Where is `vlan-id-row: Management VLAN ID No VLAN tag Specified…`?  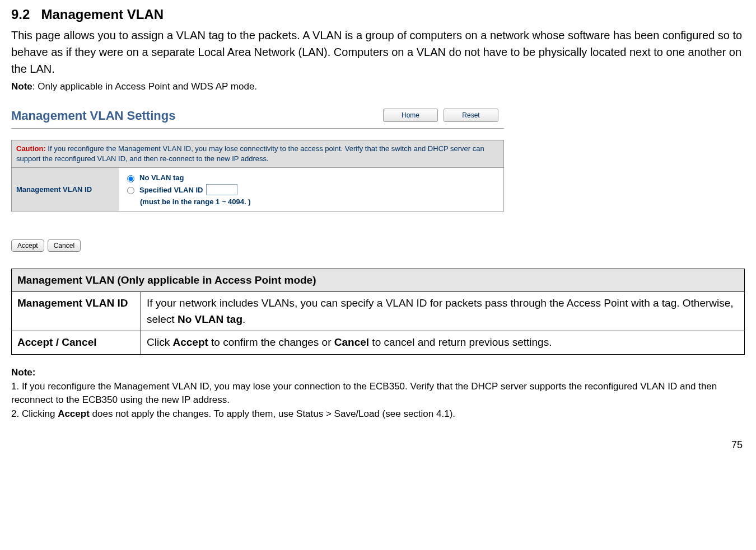 vlan-id-row: Management VLAN ID No VLAN tag Specified… is located at coordinates (258, 190).